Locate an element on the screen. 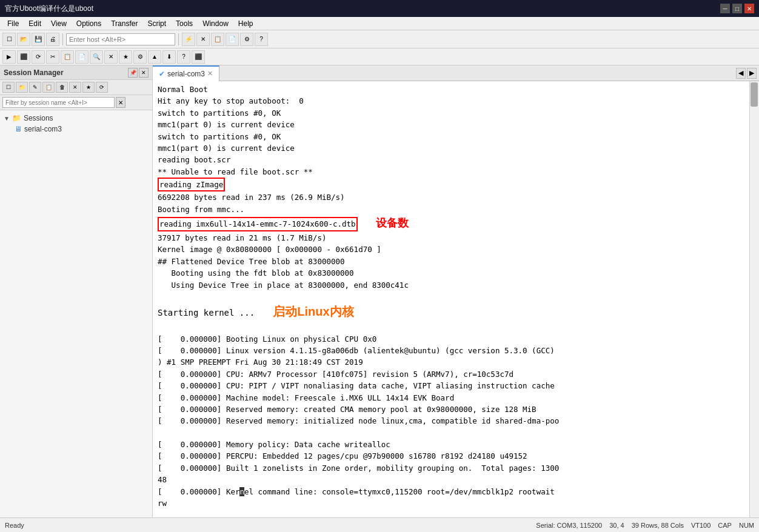 The height and width of the screenshot is (532, 759). close-button: ✕ is located at coordinates (749, 8).